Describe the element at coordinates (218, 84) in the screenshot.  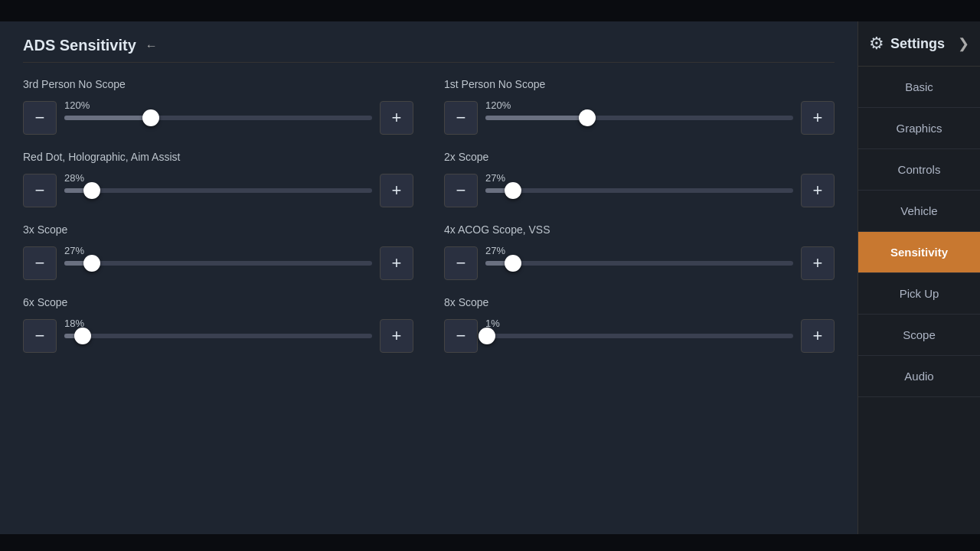
I see `slider-label-3rd-person-no-scope: 3rd Person No Scope` at that location.